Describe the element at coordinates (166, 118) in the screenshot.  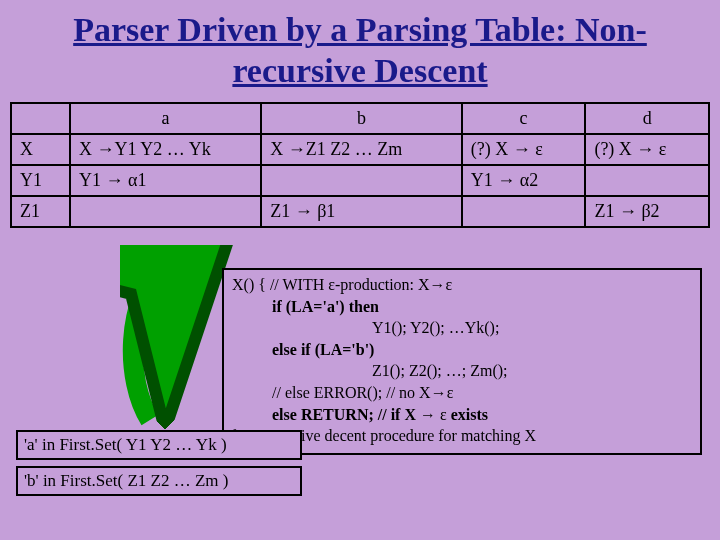
I see `col-header-a: a` at that location.